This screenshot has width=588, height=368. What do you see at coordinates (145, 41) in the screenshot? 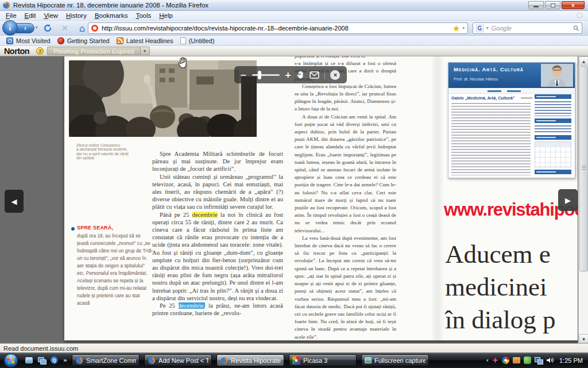
I see `bookmark-latest-headlines: Latest Headlines` at bounding box center [145, 41].